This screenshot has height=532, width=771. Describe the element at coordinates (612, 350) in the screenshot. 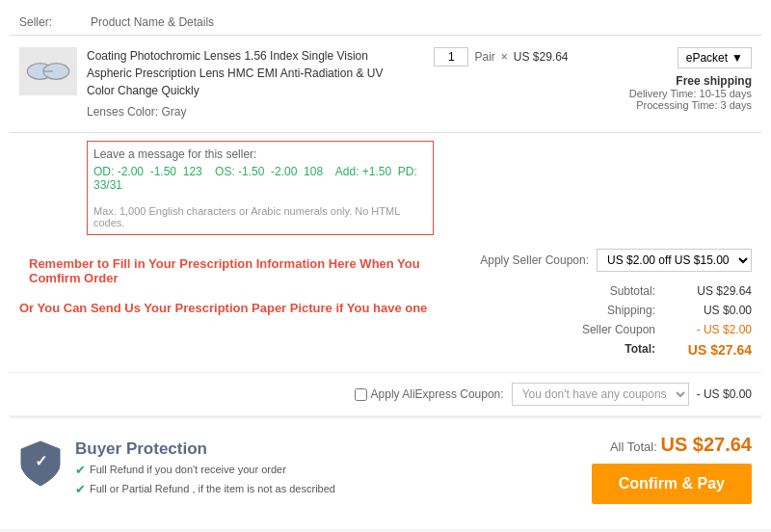

I see `total-label: Total:` at that location.